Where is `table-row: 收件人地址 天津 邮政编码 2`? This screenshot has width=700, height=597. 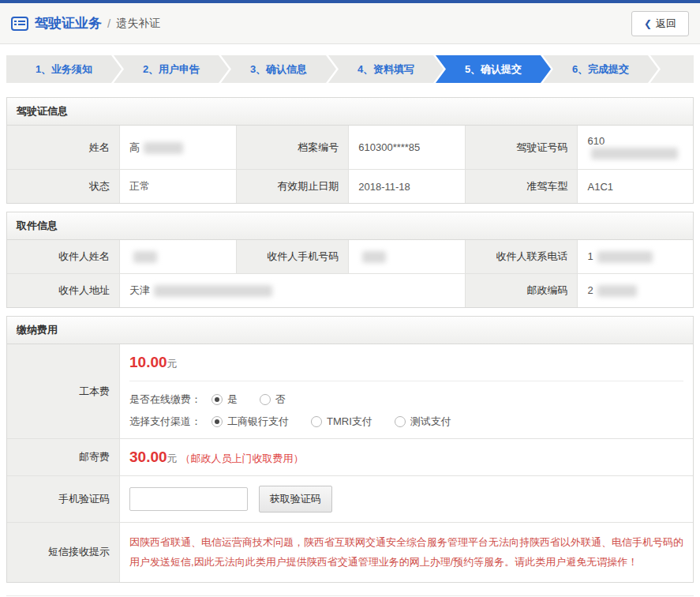 table-row: 收件人地址 天津 邮政编码 2 is located at coordinates (350, 291).